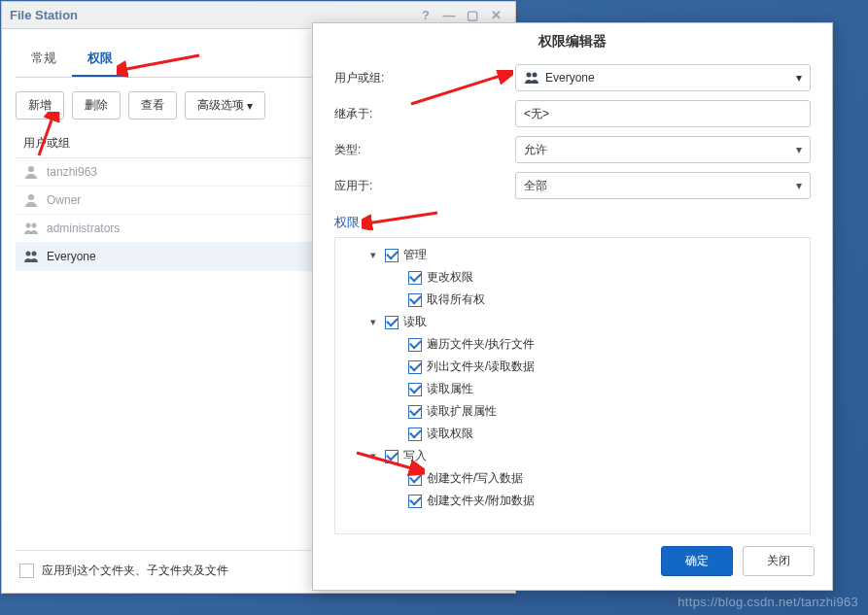 The image size is (868, 615). What do you see at coordinates (480, 344) in the screenshot?
I see `tree-label: 遍历文件夹/执行文件` at bounding box center [480, 344].